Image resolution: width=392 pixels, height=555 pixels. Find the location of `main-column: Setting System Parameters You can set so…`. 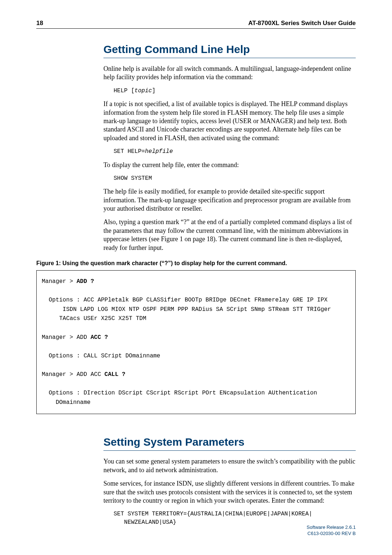

main-column: Setting System Parameters You can set so… is located at coordinates (229, 481).